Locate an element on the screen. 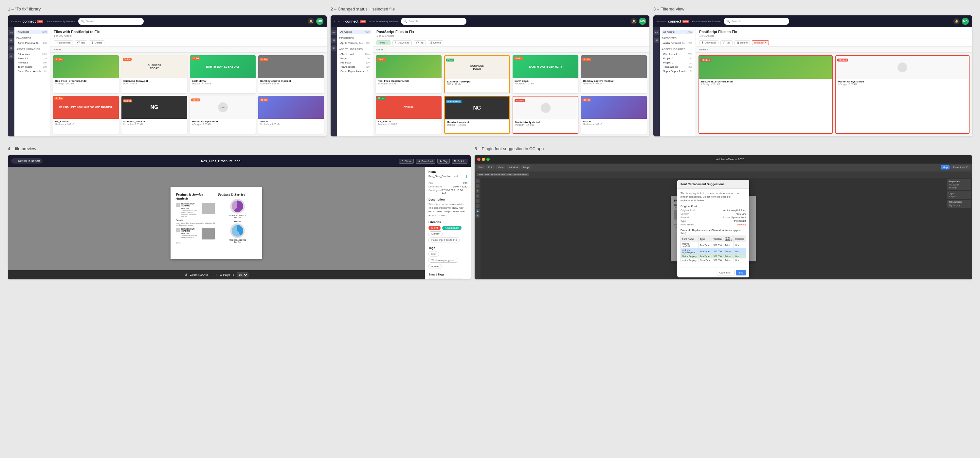 The height and width of the screenshot is (458, 980). lib-postscript-tag: PostScript Files to Fix is located at coordinates (444, 240).